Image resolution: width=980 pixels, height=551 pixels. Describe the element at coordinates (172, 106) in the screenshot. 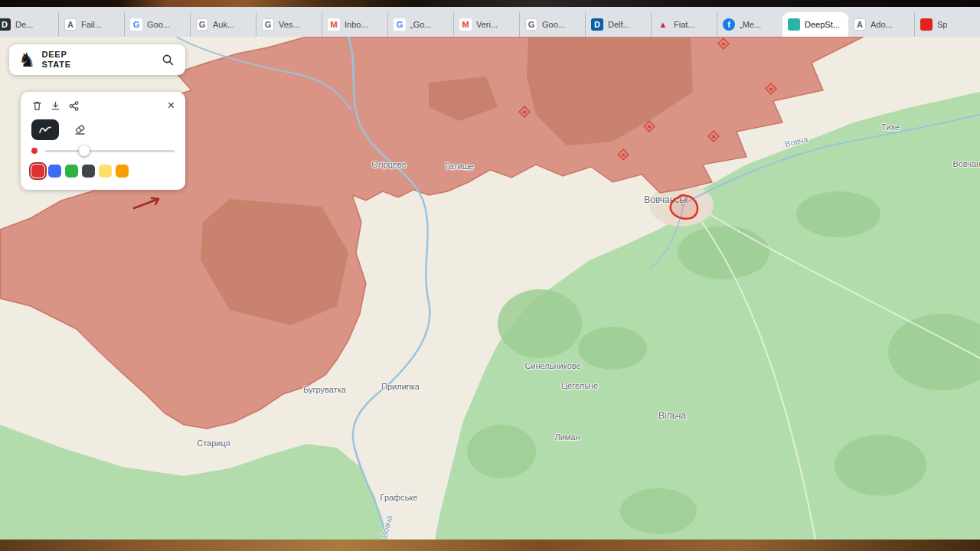

I see `close-panel-icon: ×` at that location.